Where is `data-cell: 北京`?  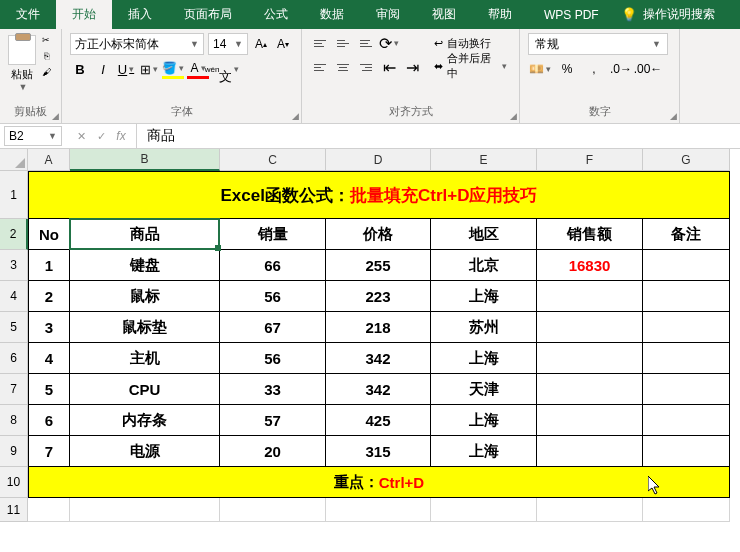
data-cell: 北京 is located at coordinates (484, 266).